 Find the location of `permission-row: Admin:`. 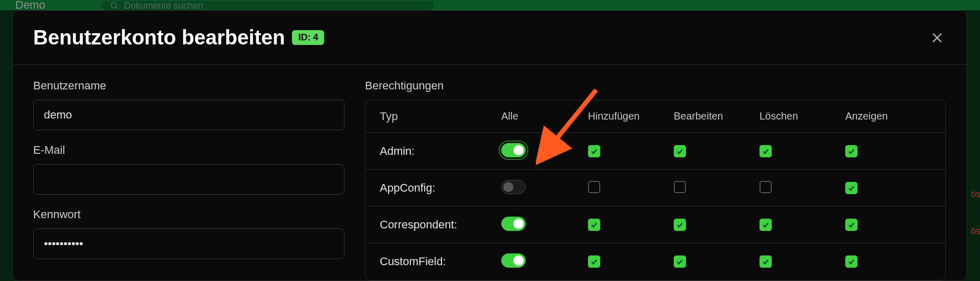

permission-row: Admin: is located at coordinates (655, 151).